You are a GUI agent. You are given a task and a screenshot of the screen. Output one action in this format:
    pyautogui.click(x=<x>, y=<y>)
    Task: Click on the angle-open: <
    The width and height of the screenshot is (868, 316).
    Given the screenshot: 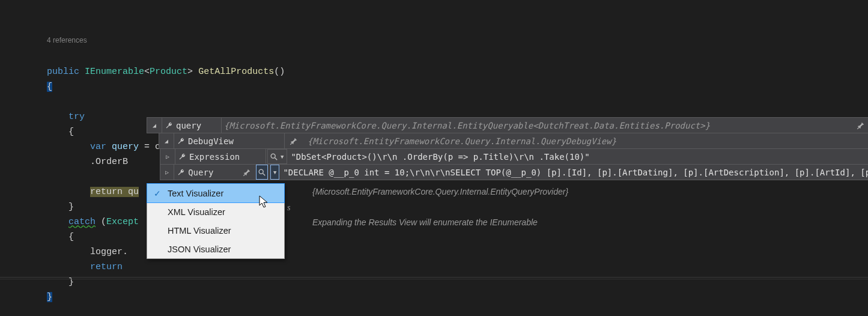 What is the action you would take?
    pyautogui.click(x=147, y=72)
    